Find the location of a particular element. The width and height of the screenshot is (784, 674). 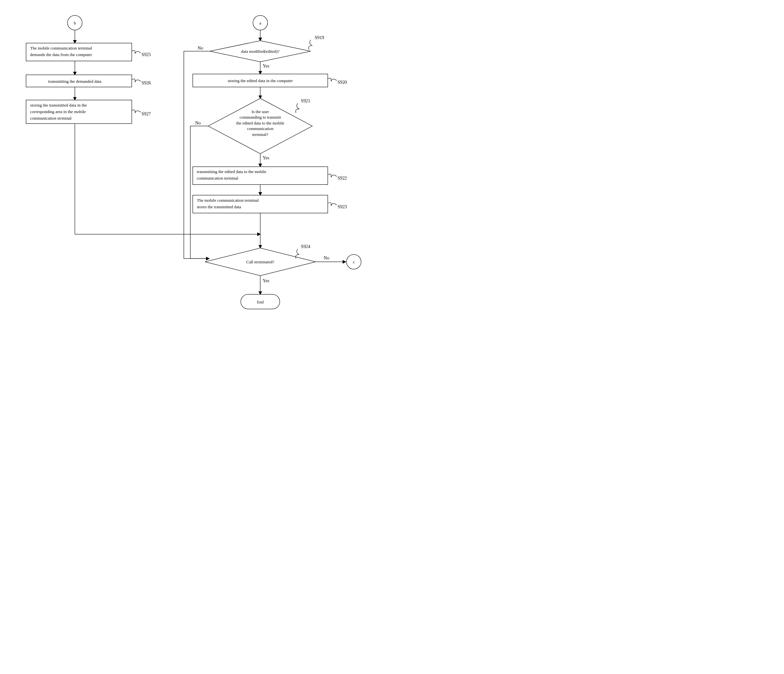

step-label-s925: S925 is located at coordinates (146, 54).